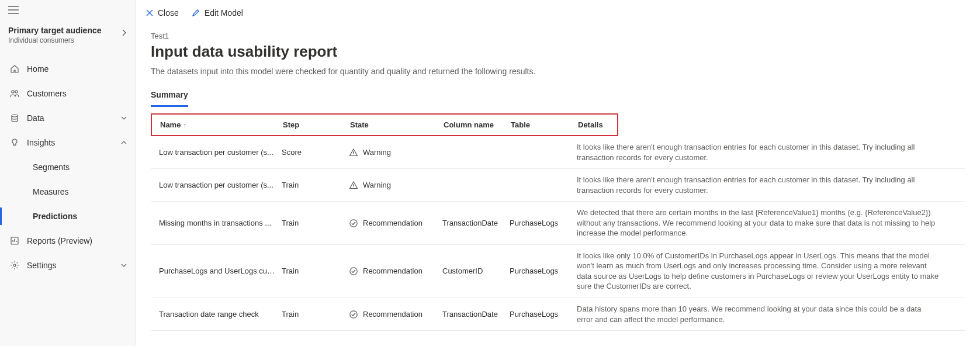  What do you see at coordinates (557, 71) in the screenshot?
I see `page-description: The datasets input into this model were …` at bounding box center [557, 71].